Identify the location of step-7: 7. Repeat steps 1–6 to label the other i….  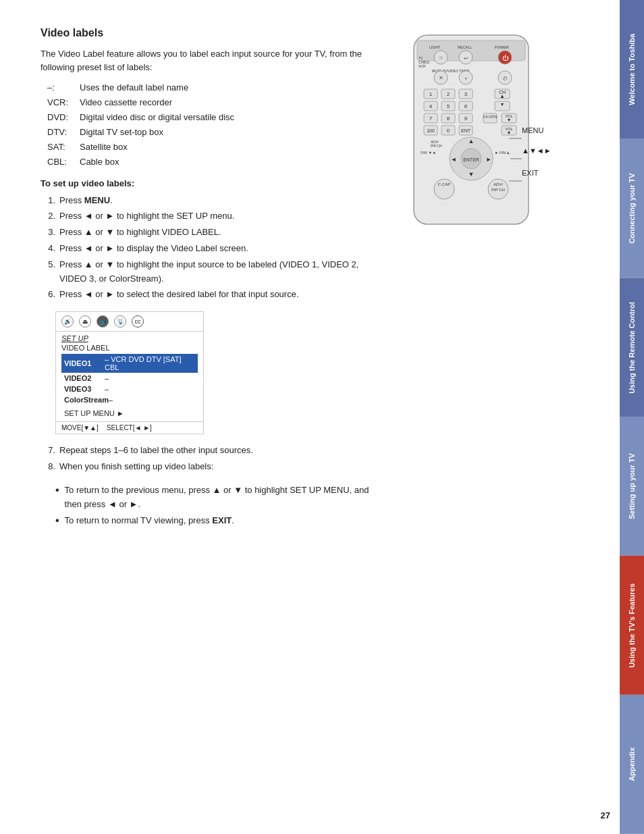
(212, 451).